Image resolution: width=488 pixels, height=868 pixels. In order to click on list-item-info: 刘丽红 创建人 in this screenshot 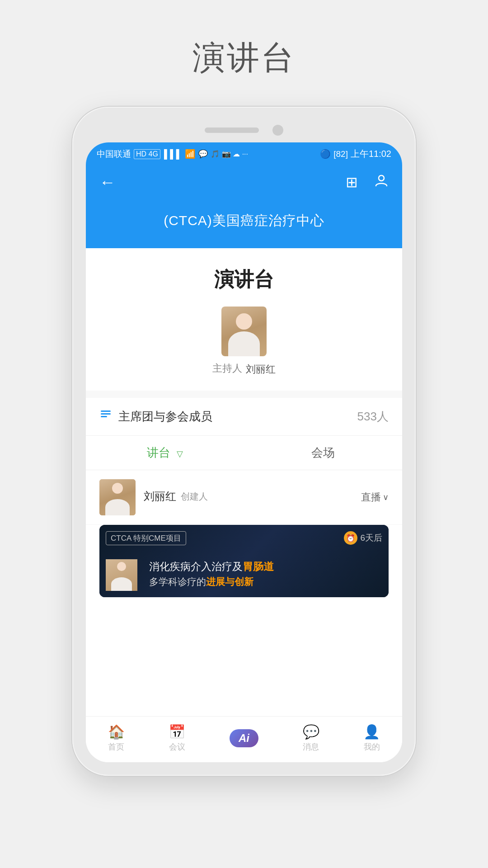, I will do `click(249, 497)`.